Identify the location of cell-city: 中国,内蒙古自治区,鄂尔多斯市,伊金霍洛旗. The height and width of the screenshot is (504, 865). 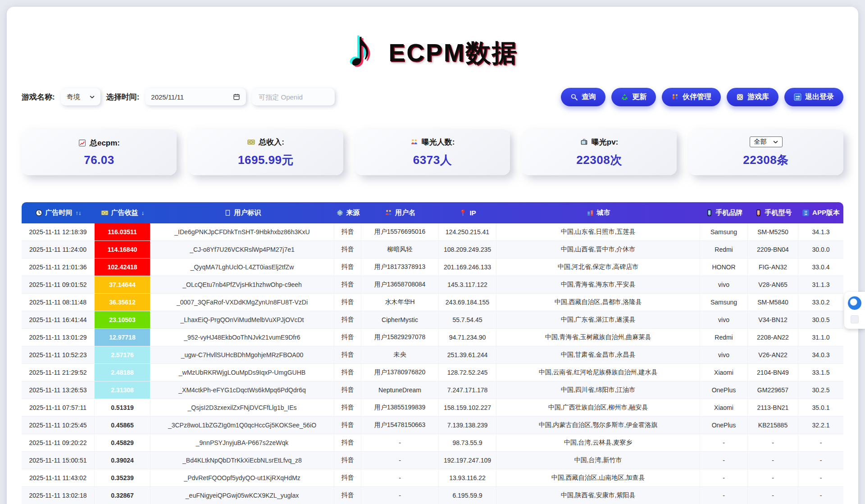
(598, 425).